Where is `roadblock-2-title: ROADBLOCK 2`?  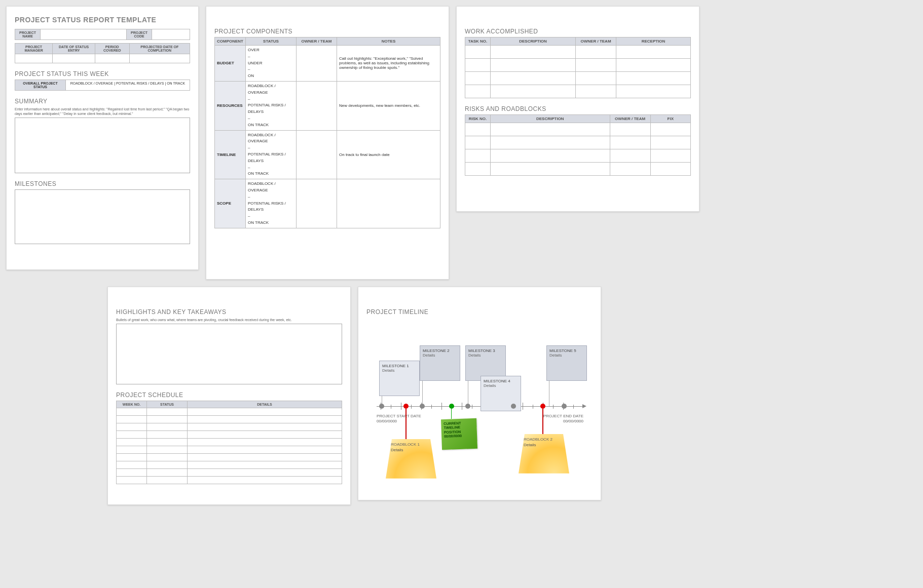 roadblock-2-title: ROADBLOCK 2 is located at coordinates (544, 440).